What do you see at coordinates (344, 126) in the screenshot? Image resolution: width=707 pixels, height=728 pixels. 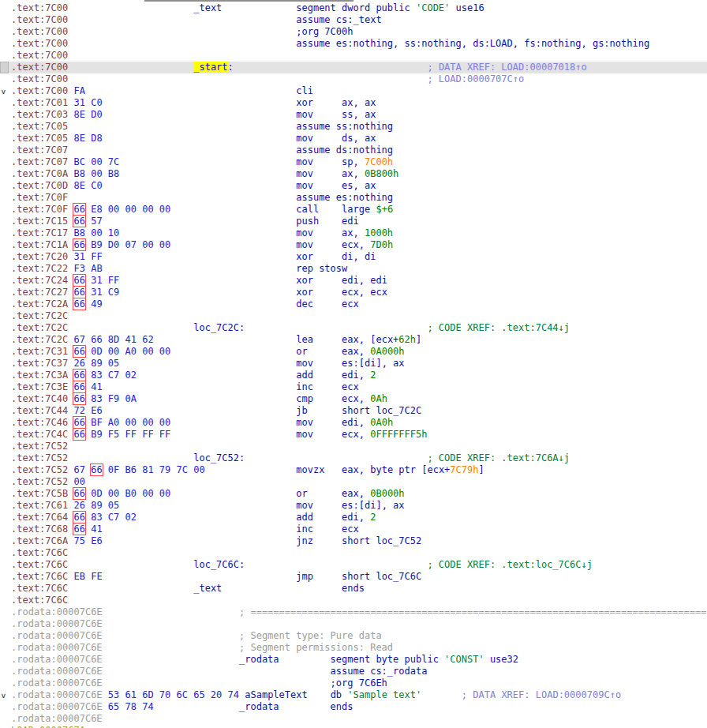 I see `listing-token: assume ss:nothing` at bounding box center [344, 126].